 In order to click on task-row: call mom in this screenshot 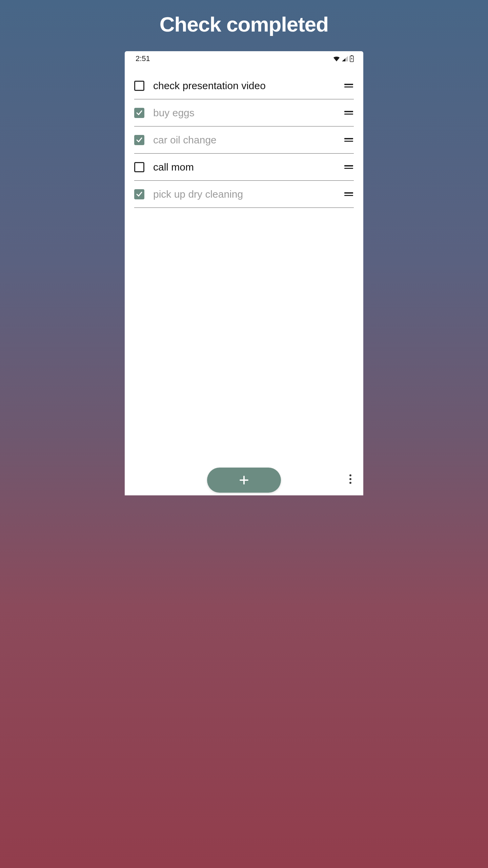, I will do `click(244, 167)`.